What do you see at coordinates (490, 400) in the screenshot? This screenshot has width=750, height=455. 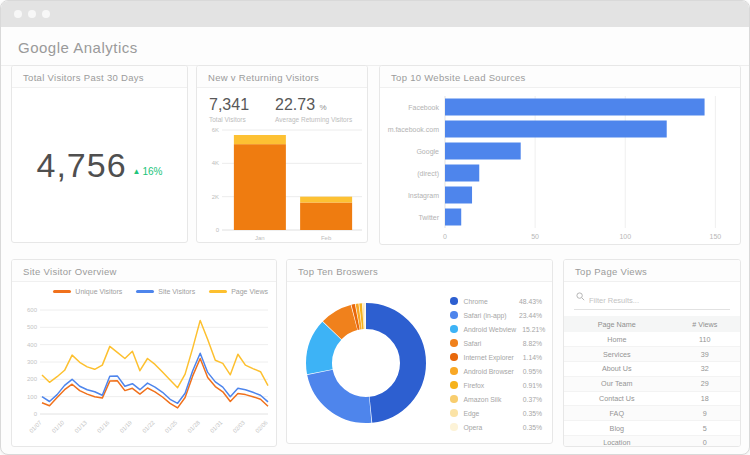 I see `browser-name: Amazon Silk` at bounding box center [490, 400].